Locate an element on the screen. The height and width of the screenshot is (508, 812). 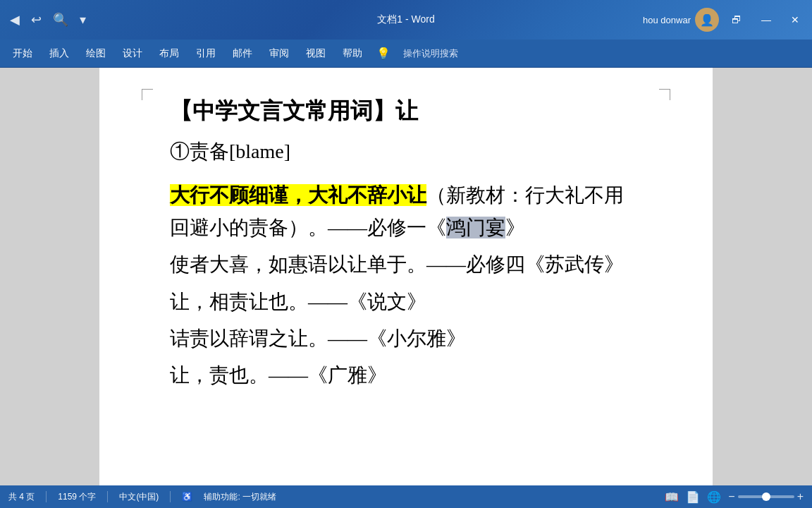
zoom-out-icon: − is located at coordinates (732, 497).